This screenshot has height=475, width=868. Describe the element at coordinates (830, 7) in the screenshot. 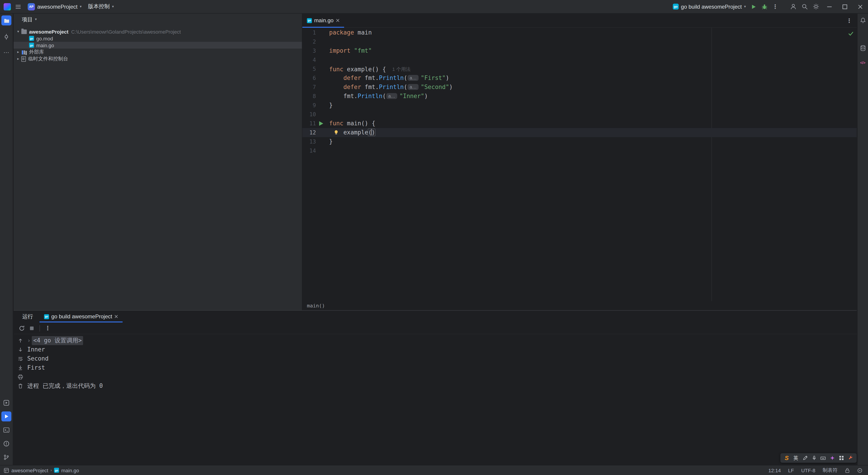

I see `minimize-button` at that location.